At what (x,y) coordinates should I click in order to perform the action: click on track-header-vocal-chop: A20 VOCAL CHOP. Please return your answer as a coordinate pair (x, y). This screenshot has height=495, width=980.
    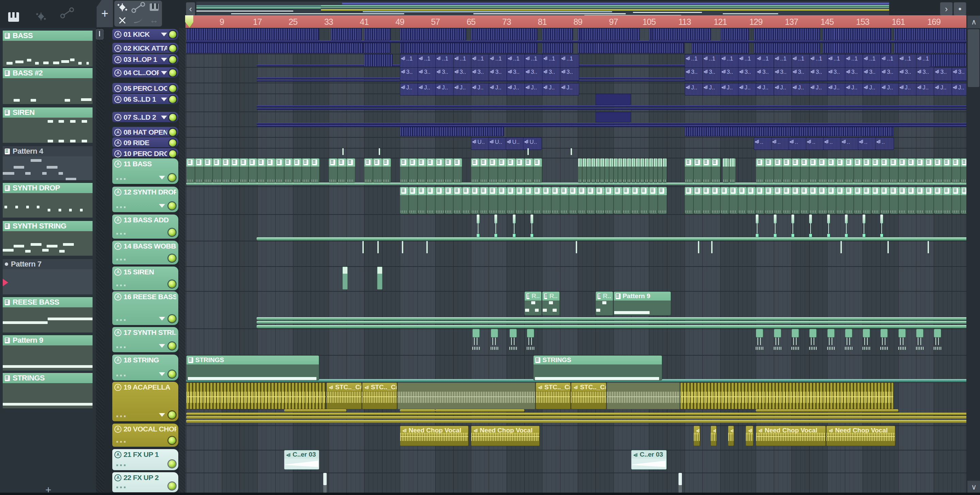
    Looking at the image, I should click on (145, 435).